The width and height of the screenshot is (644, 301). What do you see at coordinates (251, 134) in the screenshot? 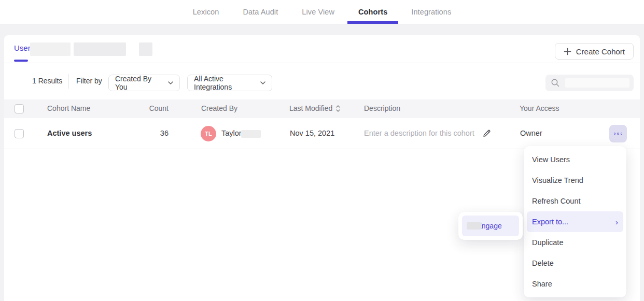
I see `redacted-surname` at bounding box center [251, 134].